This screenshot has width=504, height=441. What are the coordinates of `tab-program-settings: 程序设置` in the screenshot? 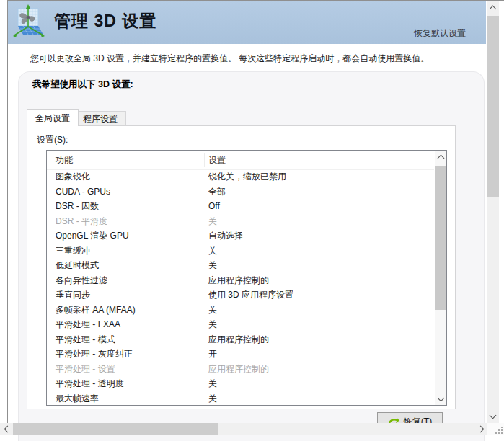 It's located at (100, 118).